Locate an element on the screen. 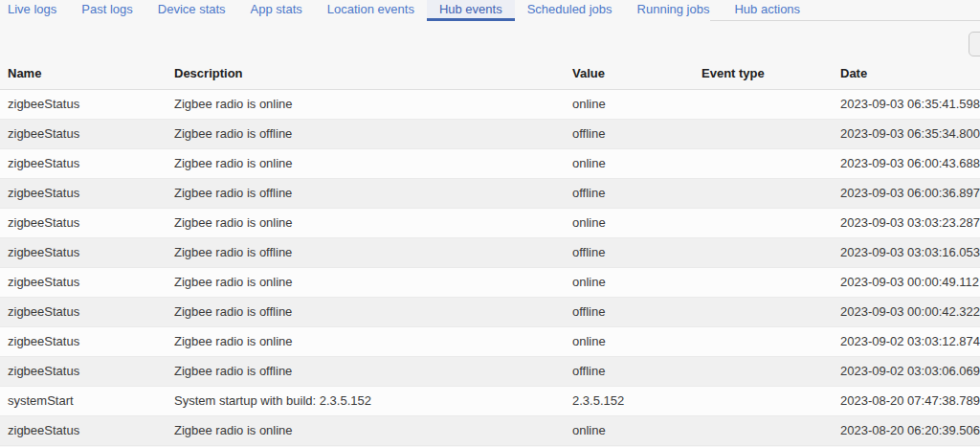  cell-date: 2023-09-03 03:03:16.053 EDT is located at coordinates (906, 253).